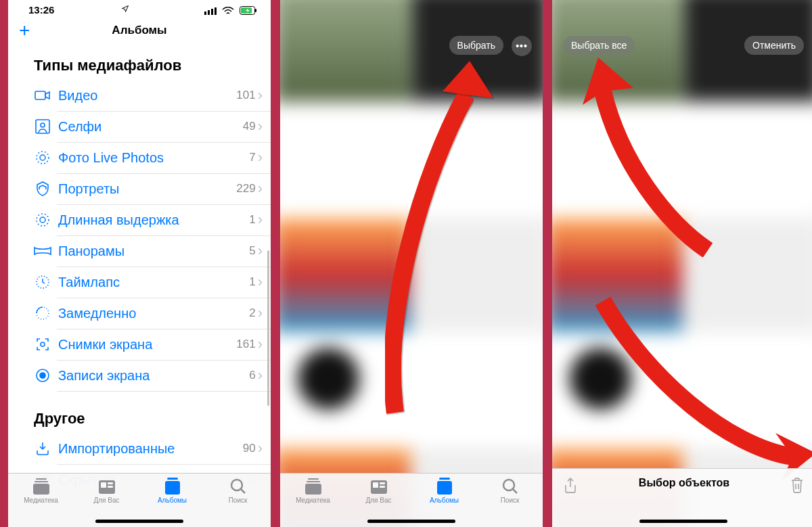  I want to click on portrait-icon, so click(43, 189).